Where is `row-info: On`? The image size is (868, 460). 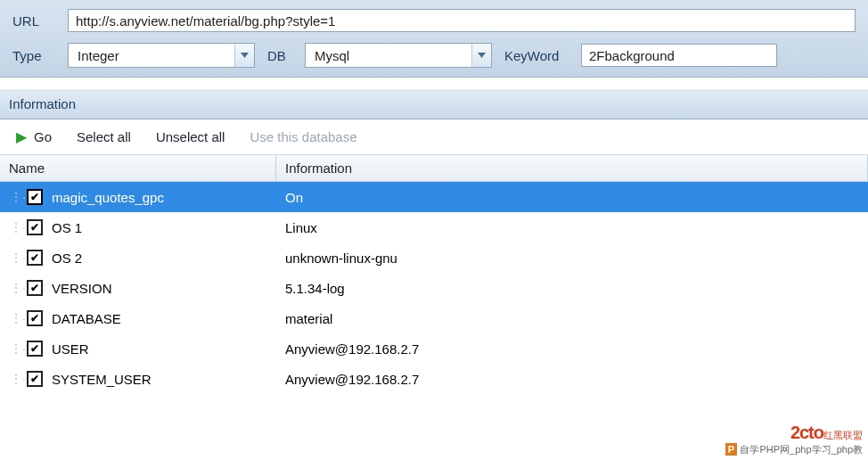
row-info: On is located at coordinates (572, 198).